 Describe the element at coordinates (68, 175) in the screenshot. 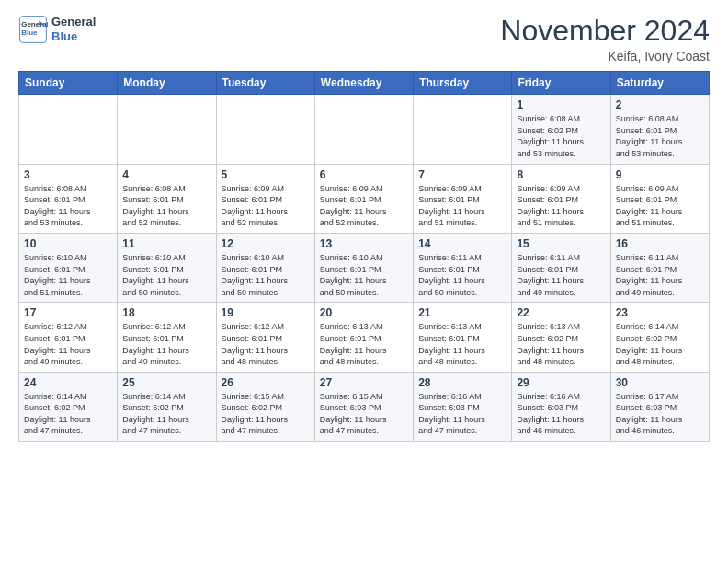

I see `day-number: 3` at that location.